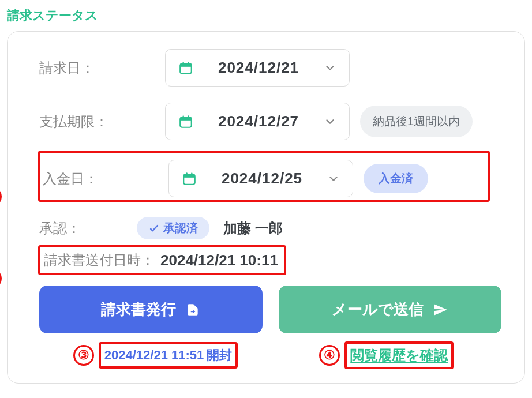  Describe the element at coordinates (270, 309) in the screenshot. I see `action-buttons-row: 請求書発行 メールで送信` at that location.